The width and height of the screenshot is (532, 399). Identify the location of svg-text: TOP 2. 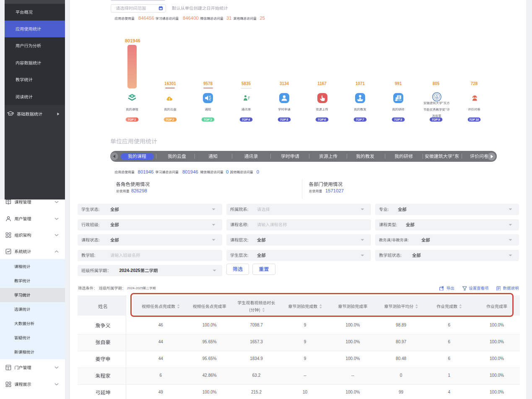
(170, 120).